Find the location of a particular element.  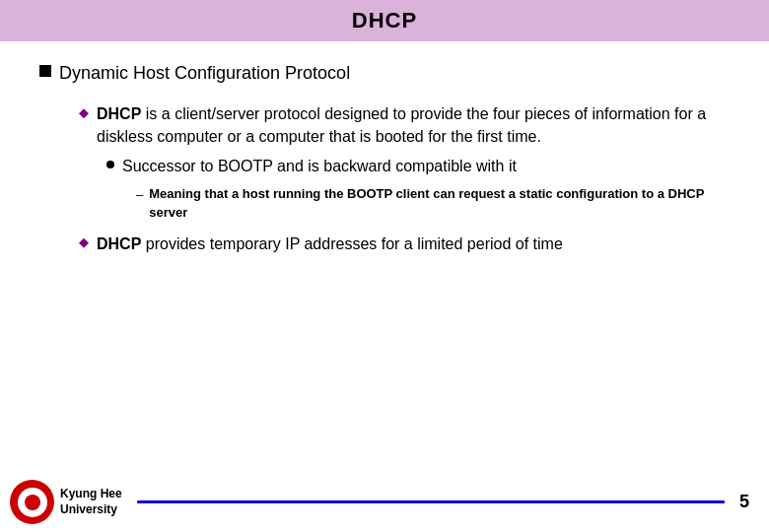

square-bullet-icon is located at coordinates (45, 71).